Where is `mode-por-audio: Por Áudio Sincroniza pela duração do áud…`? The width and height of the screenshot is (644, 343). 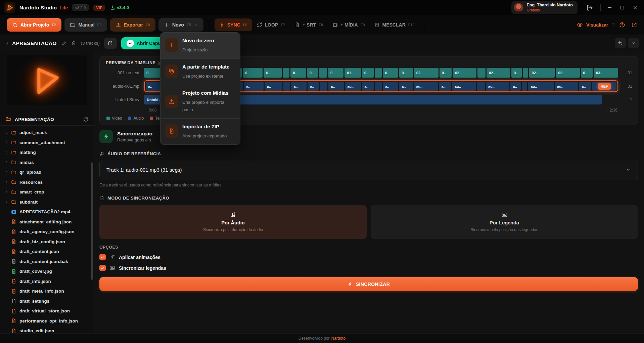 mode-por-audio: Por Áudio Sincroniza pela duração do áud… is located at coordinates (233, 222).